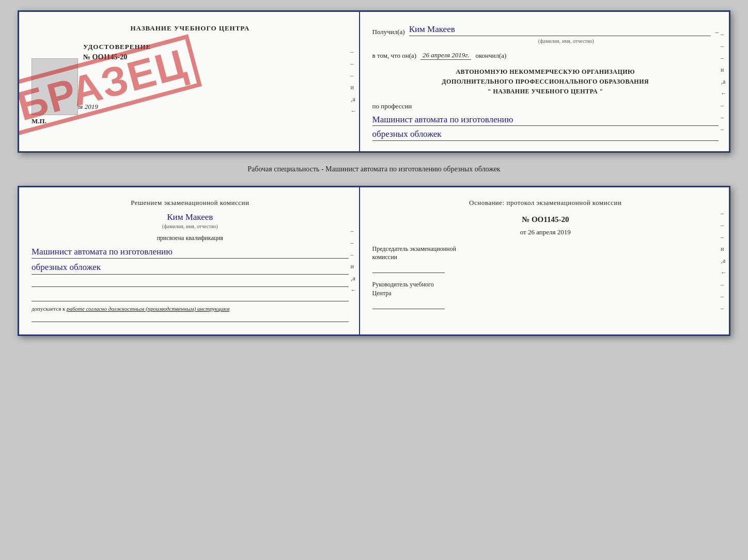 This screenshot has height=560, width=748. Describe the element at coordinates (546, 134) in the screenshot. I see `profession-value2: обрезных обложек` at that location.